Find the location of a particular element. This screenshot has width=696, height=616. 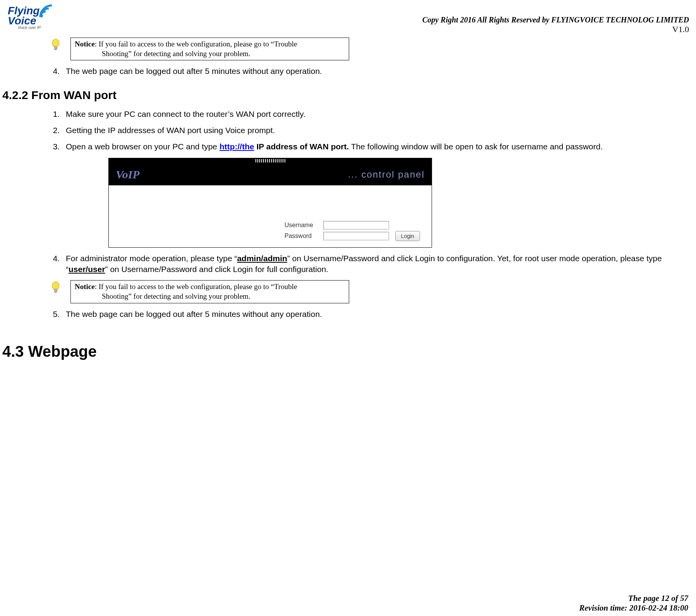

item4-b1: admin/admin is located at coordinates (262, 258).